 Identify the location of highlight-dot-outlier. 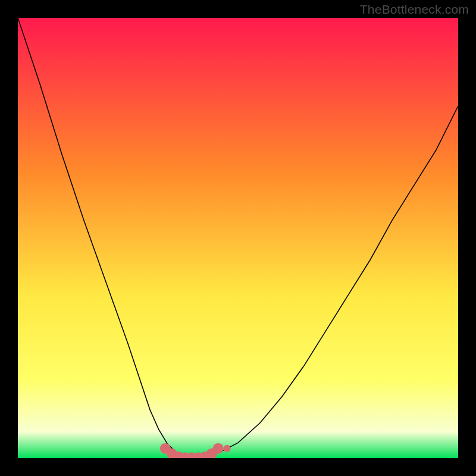
(227, 449).